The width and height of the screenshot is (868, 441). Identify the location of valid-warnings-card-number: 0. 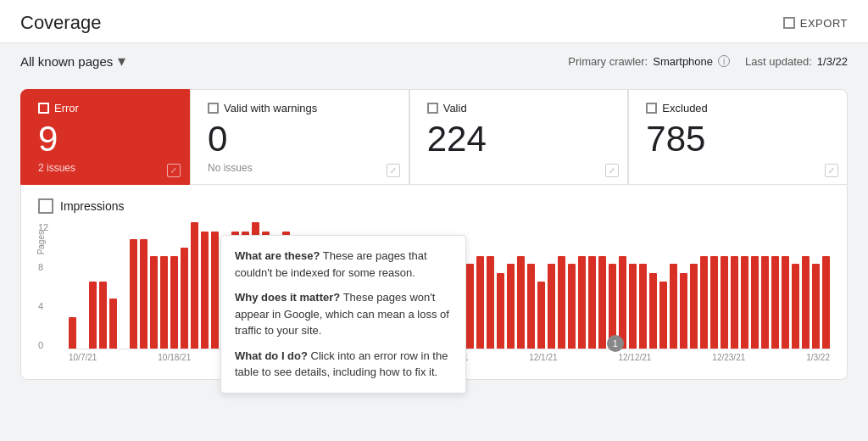
(300, 139).